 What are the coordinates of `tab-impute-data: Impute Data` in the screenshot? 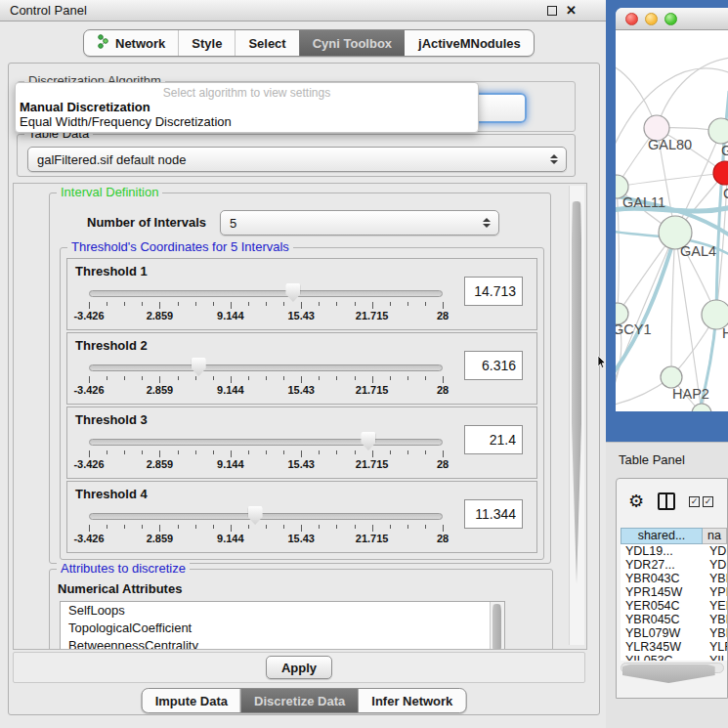 It's located at (192, 701).